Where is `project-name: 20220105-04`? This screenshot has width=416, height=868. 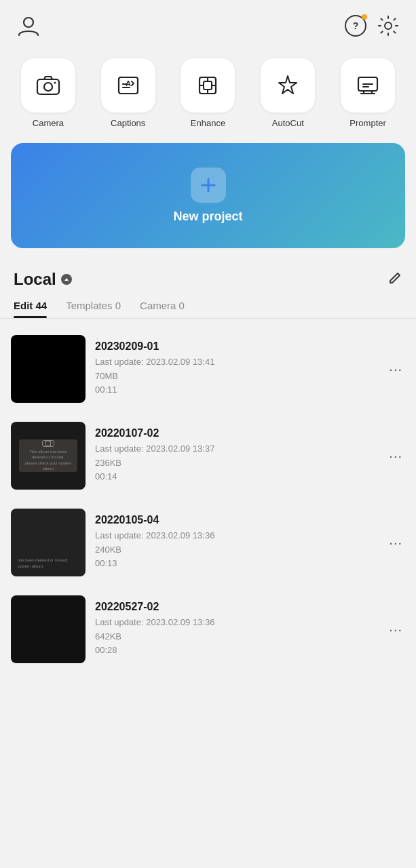 project-name: 20220105-04 is located at coordinates (236, 520).